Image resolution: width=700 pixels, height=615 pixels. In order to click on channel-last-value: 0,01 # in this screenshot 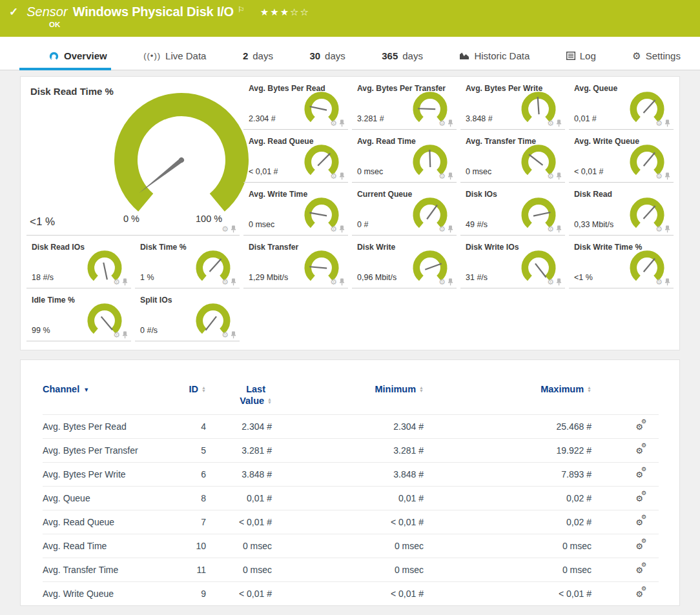, I will do `click(239, 498)`.